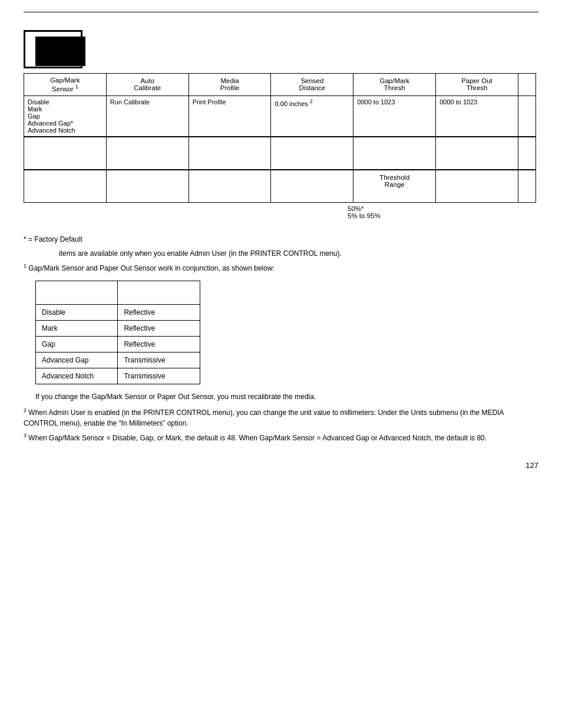 Image resolution: width=562 pixels, height=728 pixels. Describe the element at coordinates (299, 253) in the screenshot. I see `admin-note: items are available only when you enable…` at that location.